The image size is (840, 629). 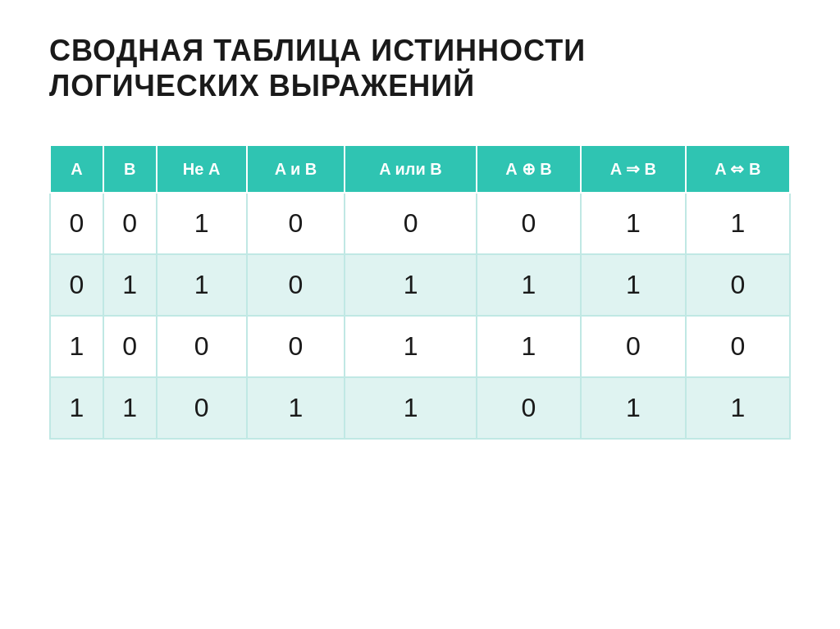 I want to click on cell-r1-c1: 1, so click(x=130, y=285).